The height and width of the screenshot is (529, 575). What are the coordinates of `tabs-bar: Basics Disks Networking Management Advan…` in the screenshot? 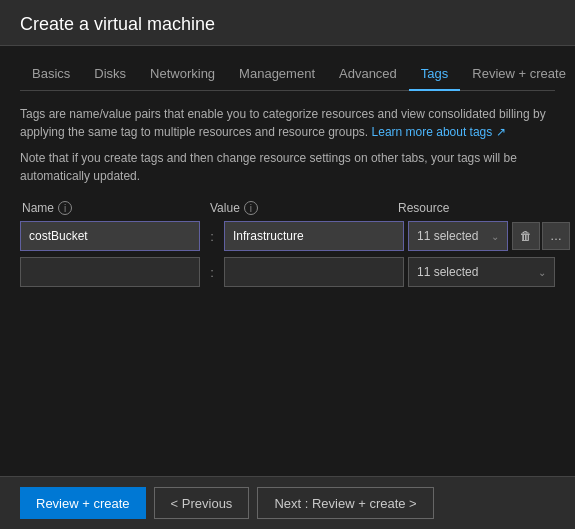 It's located at (288, 68).